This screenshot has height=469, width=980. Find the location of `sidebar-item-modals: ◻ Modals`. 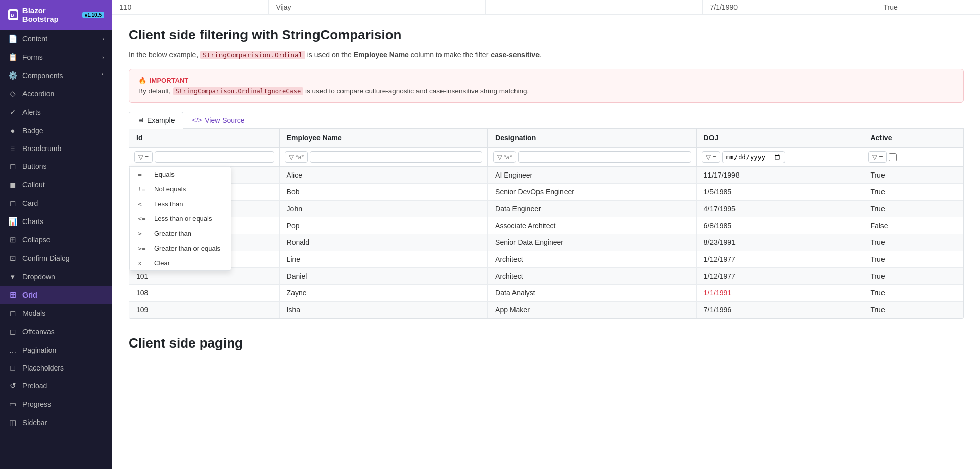

sidebar-item-modals: ◻ Modals is located at coordinates (56, 313).